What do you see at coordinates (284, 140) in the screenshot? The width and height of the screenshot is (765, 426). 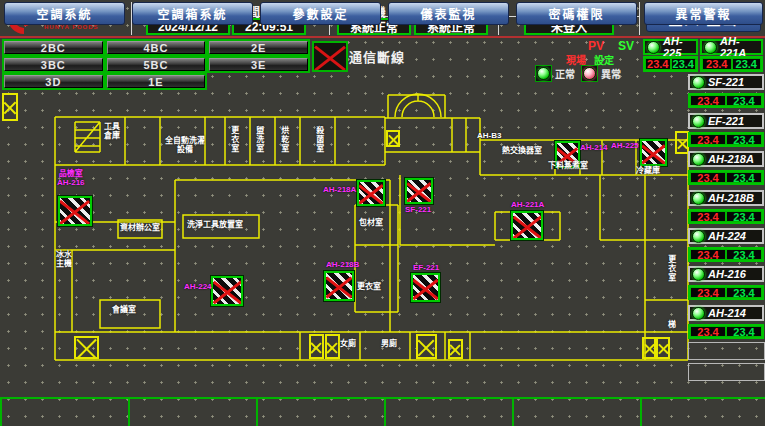 I see `room-label: 烘乾室` at bounding box center [284, 140].